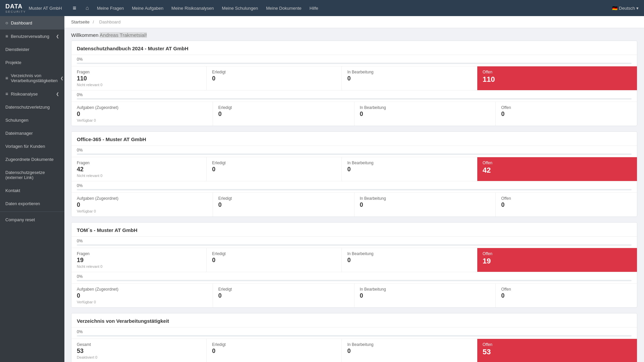 The width and height of the screenshot is (644, 362). What do you see at coordinates (139, 351) in the screenshot?
I see `stat-gesamt-4: Gesamt 53 Deaktiviert 0` at bounding box center [139, 351].